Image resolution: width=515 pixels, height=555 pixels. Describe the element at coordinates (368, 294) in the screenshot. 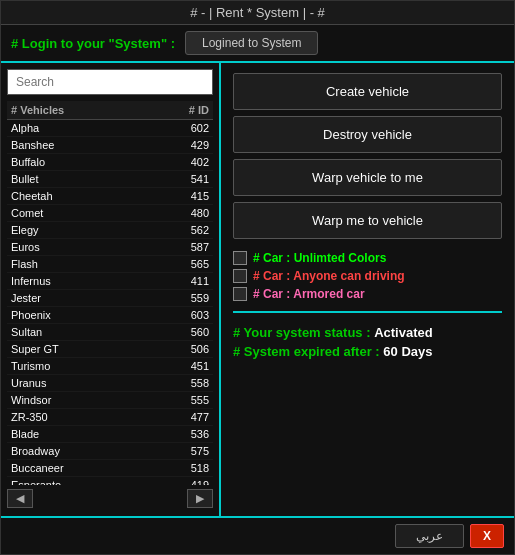

I see `checkbox-row-2: # Car : Armored car` at that location.